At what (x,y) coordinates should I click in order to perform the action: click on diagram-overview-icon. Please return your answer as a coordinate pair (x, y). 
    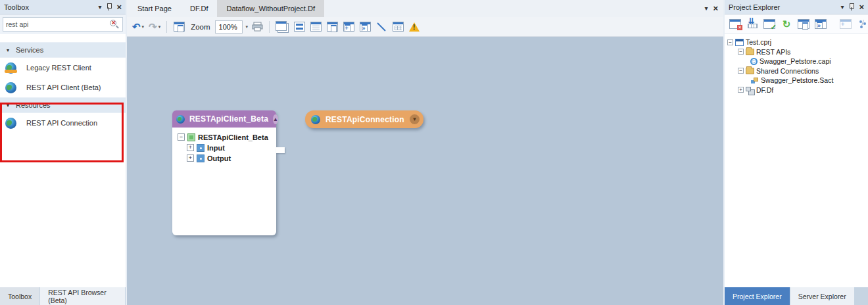
    Looking at the image, I should click on (179, 27).